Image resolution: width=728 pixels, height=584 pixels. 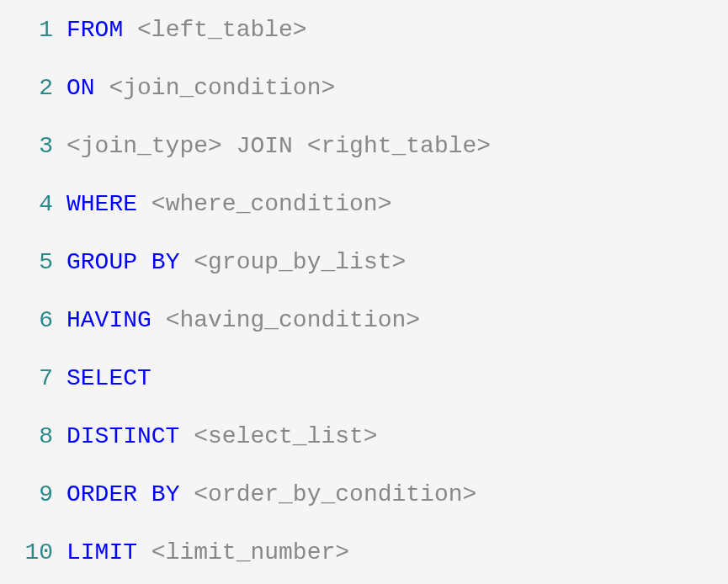 I want to click on code-line: 9ORDER BY <order_by_condition>, so click(x=364, y=495).